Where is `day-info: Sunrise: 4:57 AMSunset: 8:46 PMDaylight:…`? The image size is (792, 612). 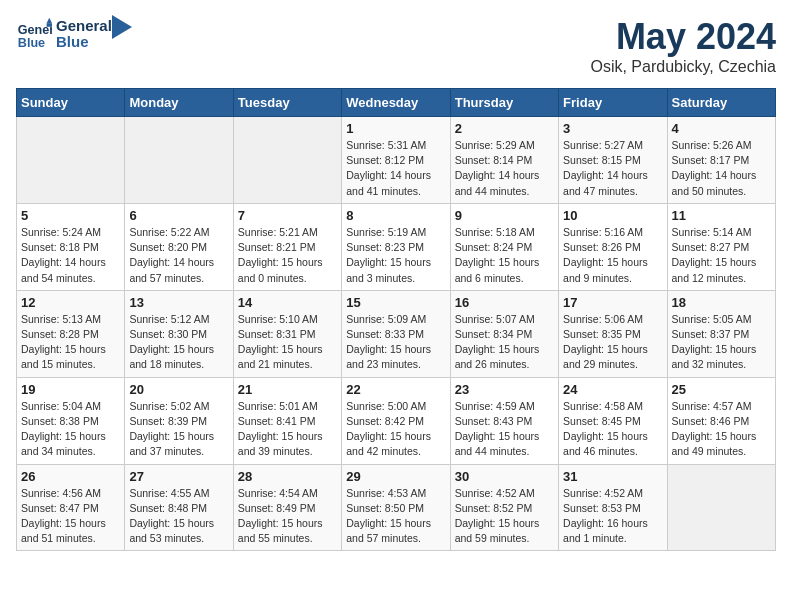 day-info: Sunrise: 4:57 AMSunset: 8:46 PMDaylight:… is located at coordinates (722, 430).